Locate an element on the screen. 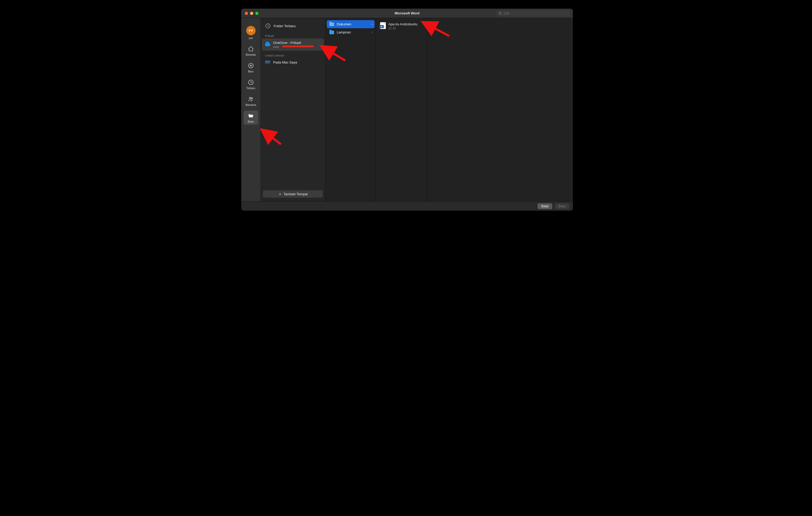 The width and height of the screenshot is (812, 516). add-place-button: ＋ Tambah Tempat is located at coordinates (293, 194).